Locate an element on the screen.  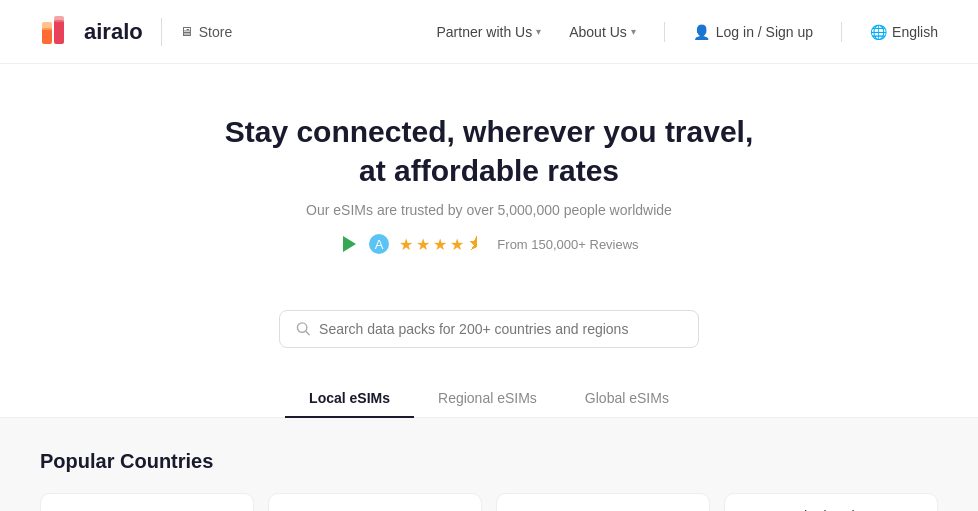
search-icon is located at coordinates (304, 329).